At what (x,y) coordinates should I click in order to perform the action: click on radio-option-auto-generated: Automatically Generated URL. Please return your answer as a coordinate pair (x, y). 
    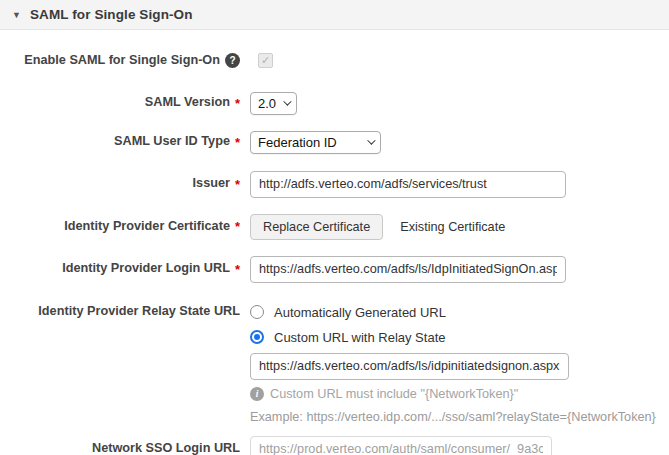
    Looking at the image, I should click on (348, 312).